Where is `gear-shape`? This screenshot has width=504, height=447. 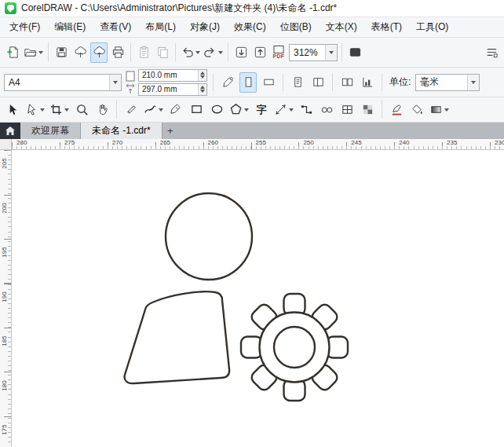 gear-shape is located at coordinates (294, 347).